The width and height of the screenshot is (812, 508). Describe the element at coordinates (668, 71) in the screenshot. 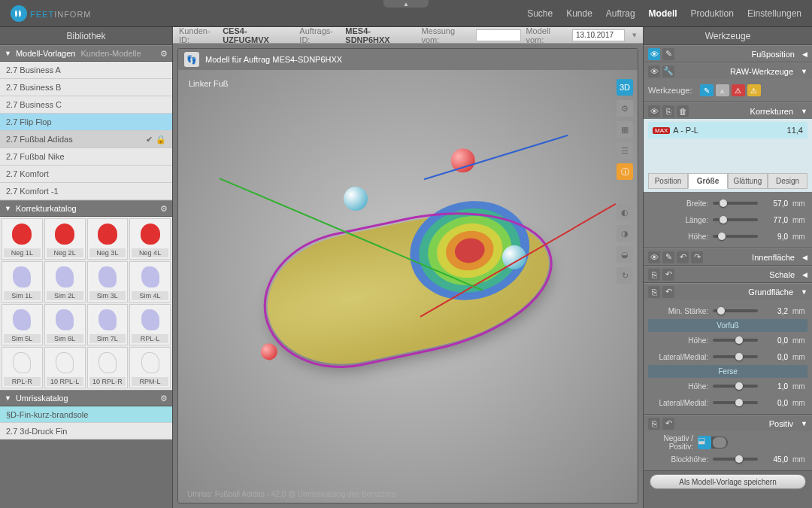

I see `wrench-icon: 🔧` at that location.